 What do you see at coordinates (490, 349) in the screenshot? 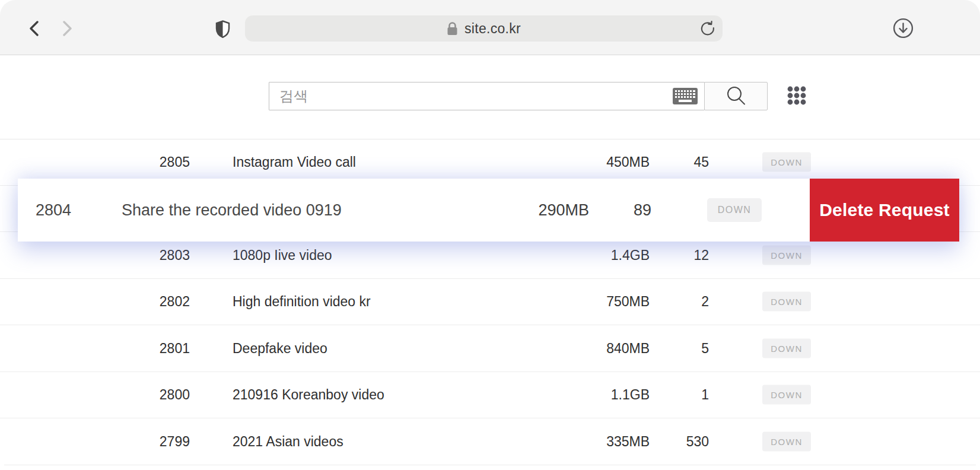
I see `table-row: 2801 Deepfake video 840MB 5 DOWN` at bounding box center [490, 349].